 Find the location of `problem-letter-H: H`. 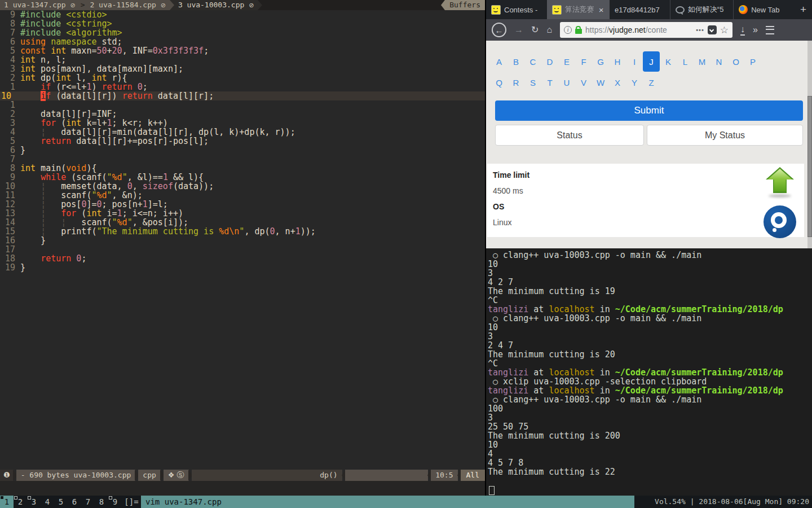

problem-letter-H: H is located at coordinates (617, 62).